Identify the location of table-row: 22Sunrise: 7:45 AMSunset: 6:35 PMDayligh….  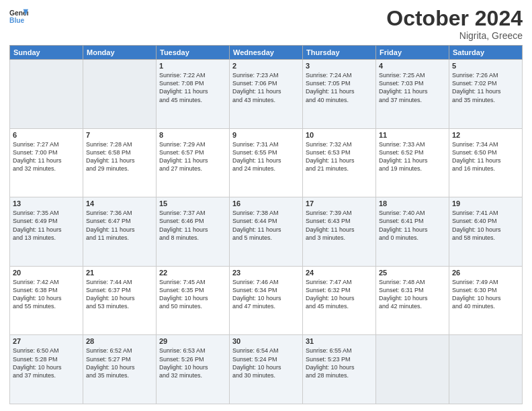
(193, 301).